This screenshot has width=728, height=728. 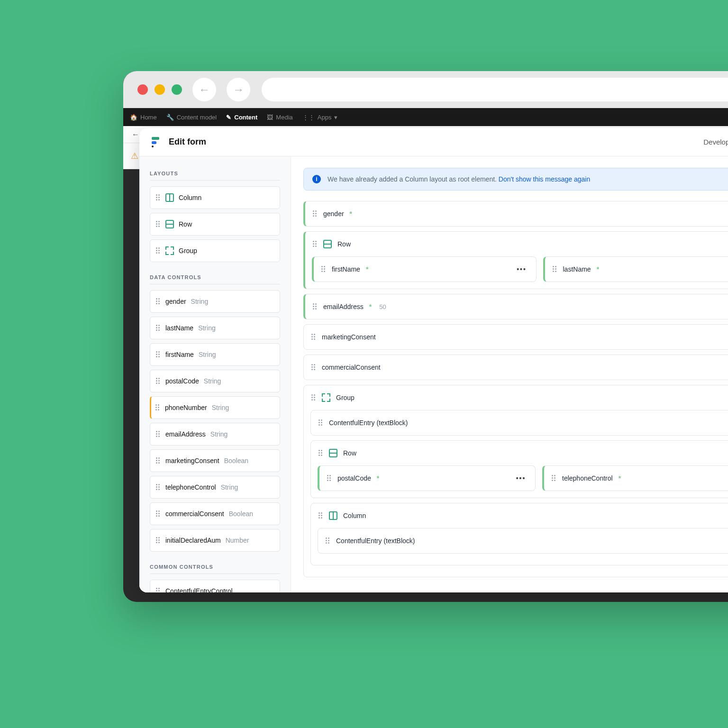 I want to click on info-banner: i We have already added a Column layout …, so click(x=516, y=179).